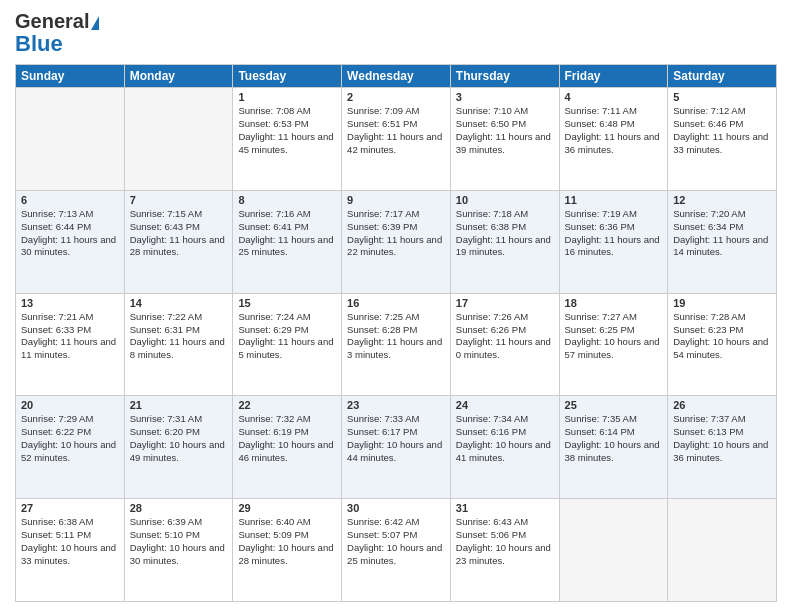 Image resolution: width=792 pixels, height=612 pixels. Describe the element at coordinates (178, 76) in the screenshot. I see `day-of-week-header: Monday` at that location.